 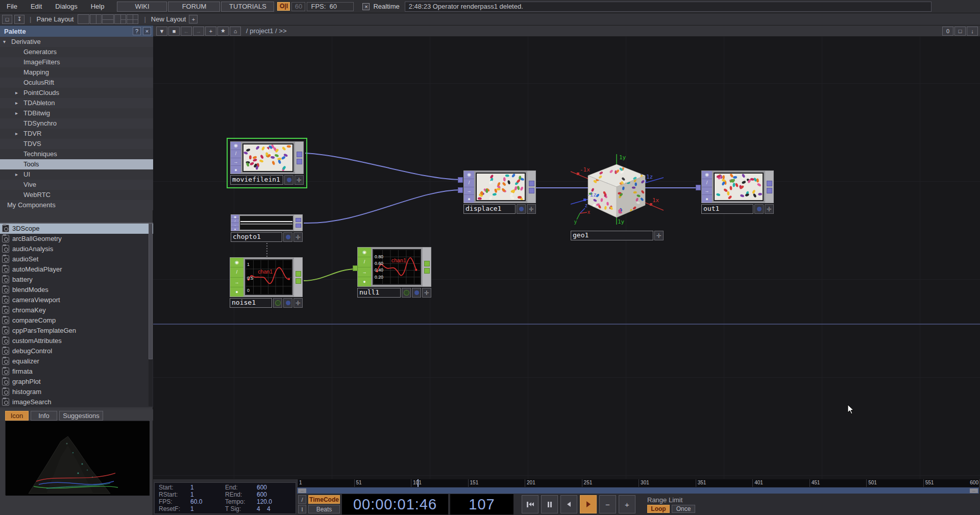 I want to click on palette-component-arcballgeometry: arcBallGeometry, so click(x=77, y=239).